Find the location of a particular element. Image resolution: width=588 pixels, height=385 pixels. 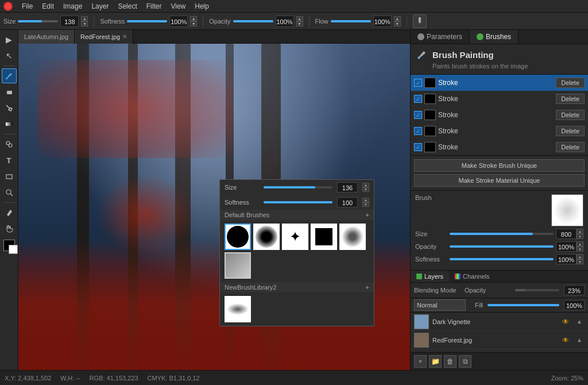

close-redforest-icon: ✕ is located at coordinates (125, 37).